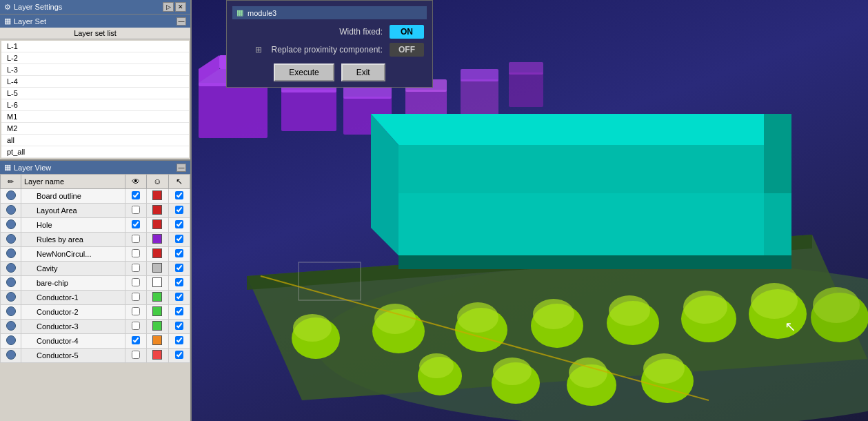 Image resolution: width=868 pixels, height=421 pixels. What do you see at coordinates (168, 7) in the screenshot?
I see `header-arrow-btn: ▷` at bounding box center [168, 7].